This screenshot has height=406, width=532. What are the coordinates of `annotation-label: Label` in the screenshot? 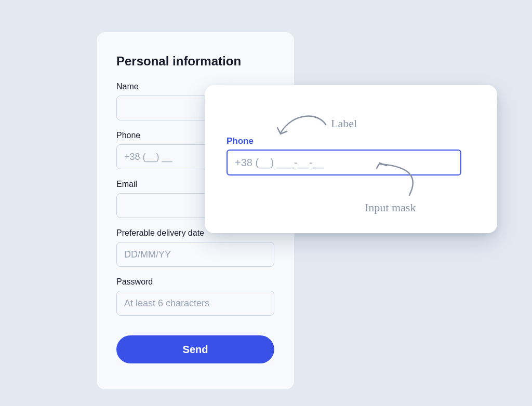 It's located at (344, 124).